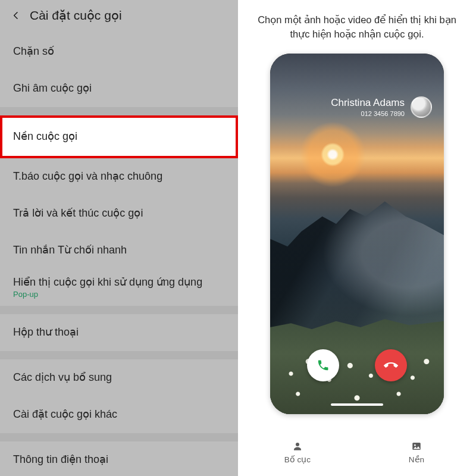  What do you see at coordinates (298, 446) in the screenshot?
I see `person-icon` at bounding box center [298, 446].